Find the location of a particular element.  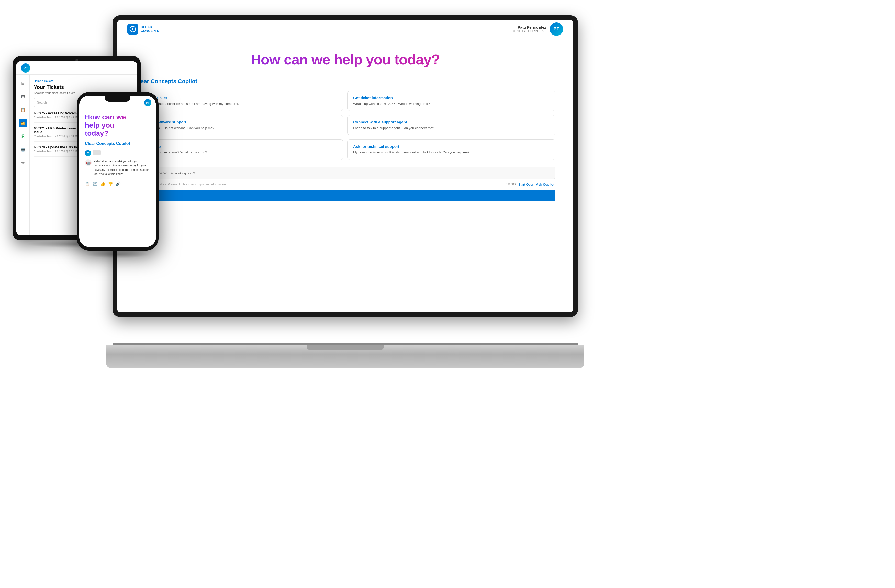

suggestion-card-3: Connect with a support agent I need to t… is located at coordinates (451, 125).